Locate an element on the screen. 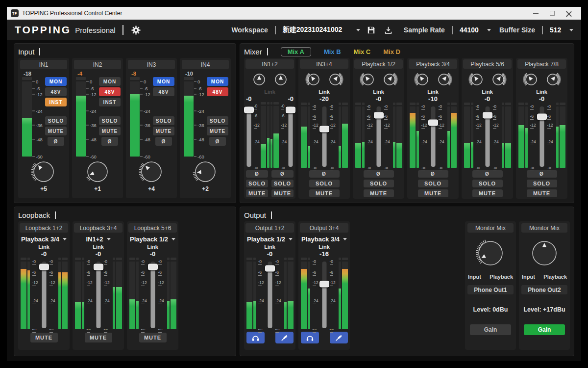 The image size is (588, 368). settings-button is located at coordinates (136, 30).